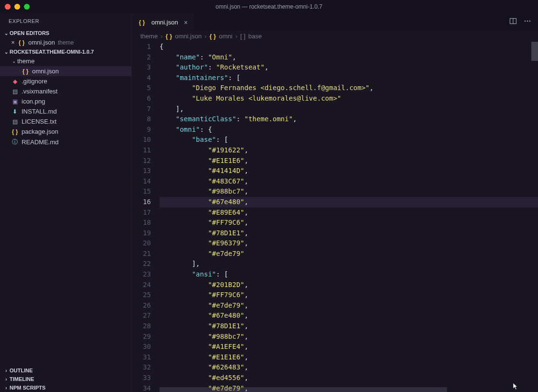  Describe the element at coordinates (66, 102) in the screenshot. I see `tree-file-icon-png: ▣icon.png` at that location.